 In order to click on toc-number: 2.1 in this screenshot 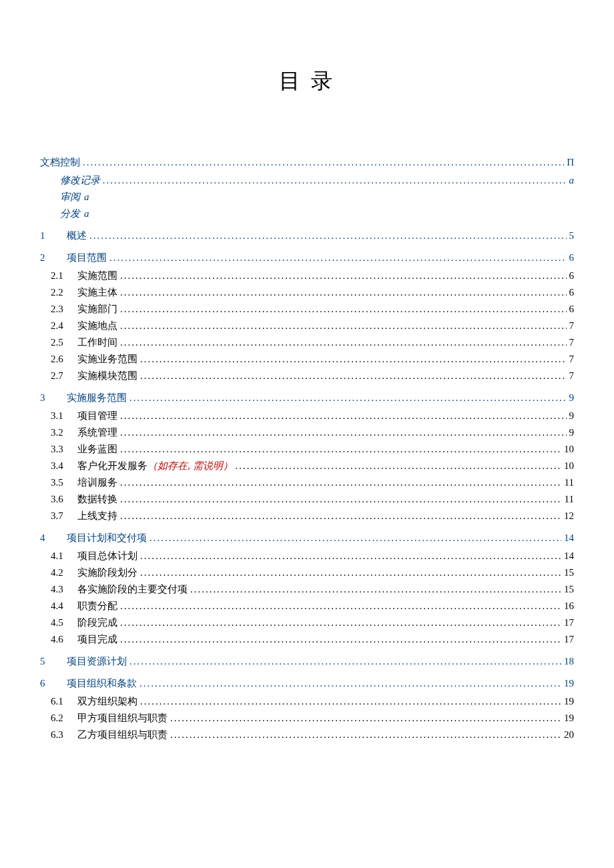, I will do `click(64, 276)`.